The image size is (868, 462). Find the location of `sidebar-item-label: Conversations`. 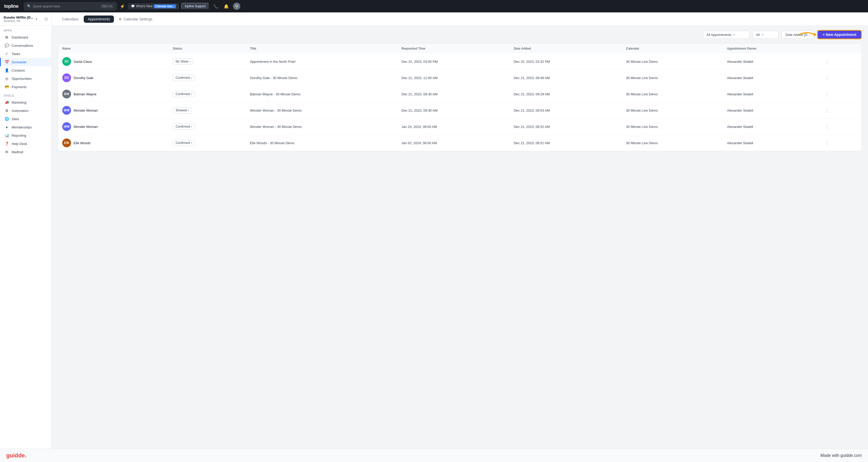

sidebar-item-label: Conversations is located at coordinates (22, 46).